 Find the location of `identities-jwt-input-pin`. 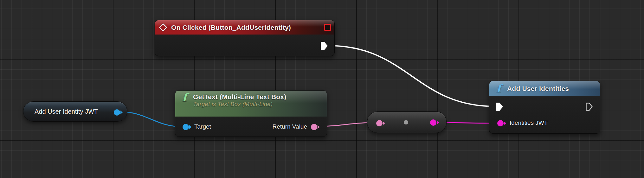

identities-jwt-input-pin is located at coordinates (502, 123).